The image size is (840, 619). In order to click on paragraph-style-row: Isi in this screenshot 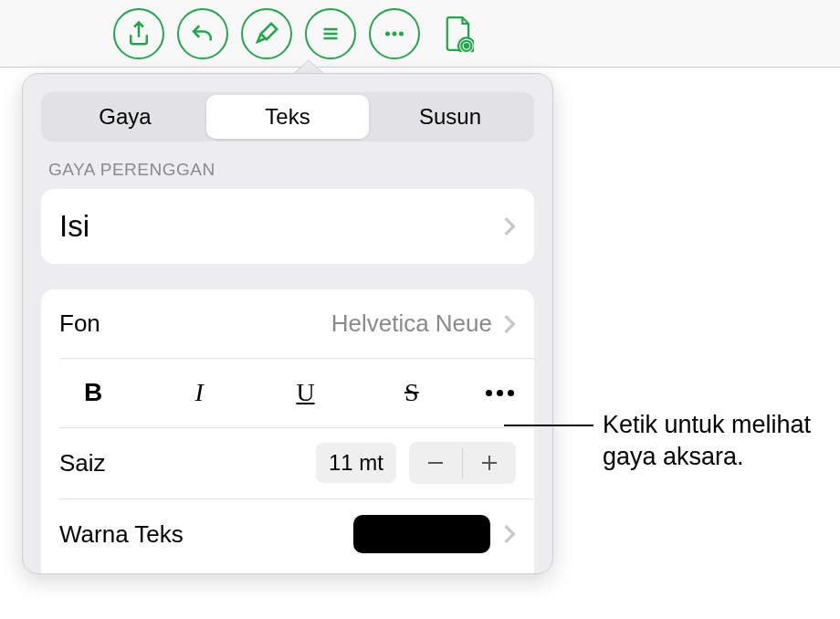, I will do `click(288, 226)`.